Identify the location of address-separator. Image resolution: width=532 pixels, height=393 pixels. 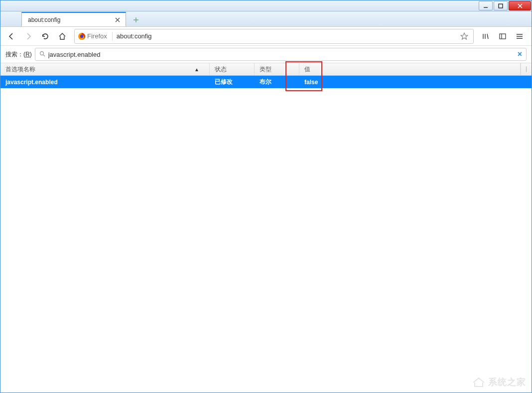
(113, 36).